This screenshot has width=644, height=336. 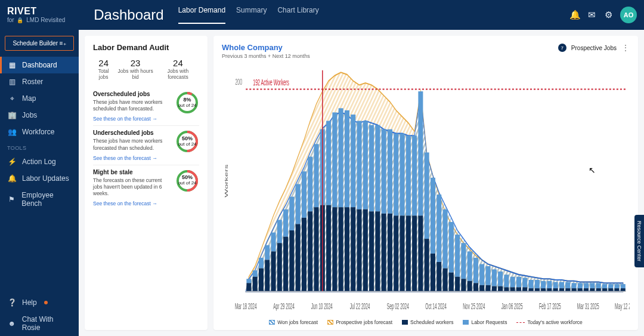 I want to click on chart-title: Whole Company, so click(x=266, y=48).